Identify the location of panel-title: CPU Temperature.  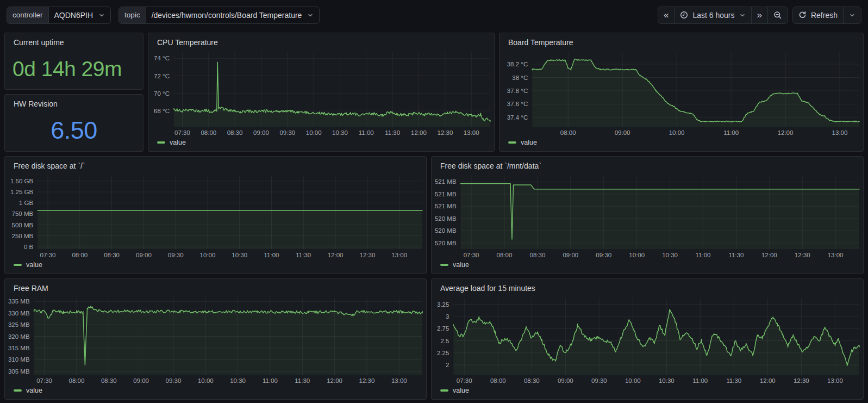
(321, 40).